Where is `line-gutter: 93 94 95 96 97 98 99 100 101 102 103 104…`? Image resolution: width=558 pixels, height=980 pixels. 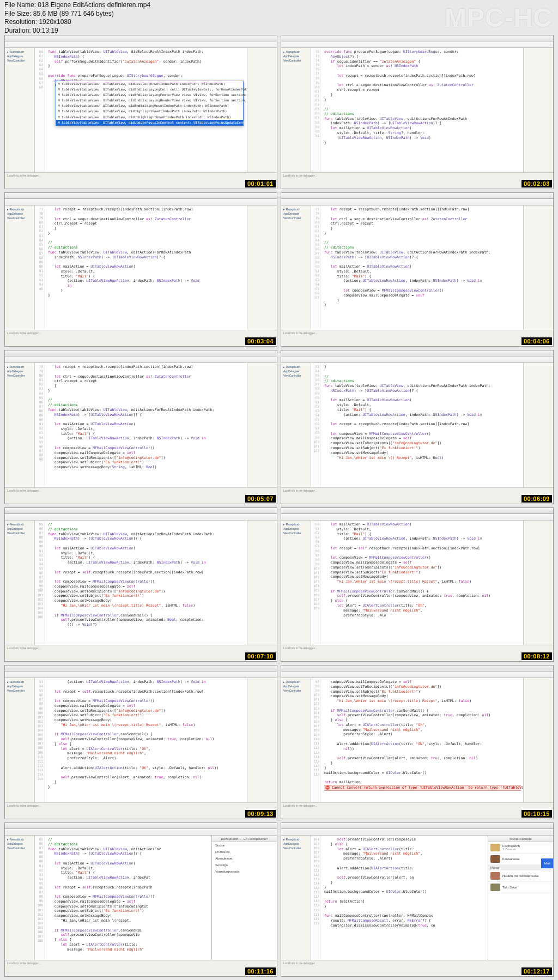
line-gutter: 93 94 95 96 97 98 99 100 101 102 103 104… is located at coordinates (40, 740).